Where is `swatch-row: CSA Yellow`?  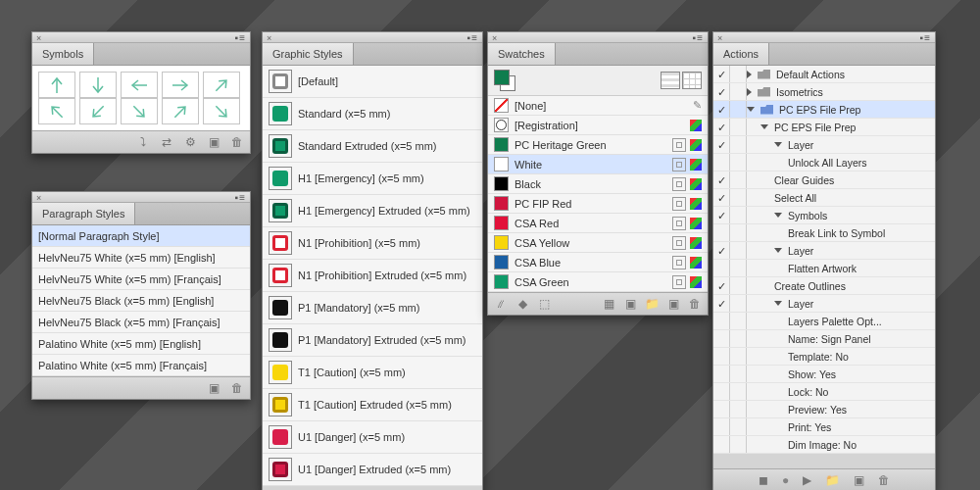
swatch-row: CSA Yellow is located at coordinates (598, 243).